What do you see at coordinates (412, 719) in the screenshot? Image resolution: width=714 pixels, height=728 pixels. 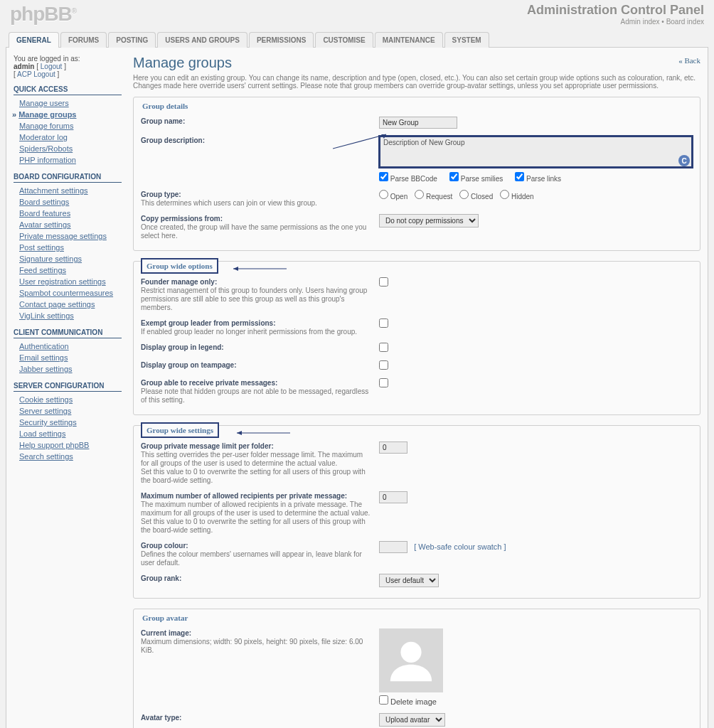 I see `avatar-type-select: Upload avatar` at bounding box center [412, 719].